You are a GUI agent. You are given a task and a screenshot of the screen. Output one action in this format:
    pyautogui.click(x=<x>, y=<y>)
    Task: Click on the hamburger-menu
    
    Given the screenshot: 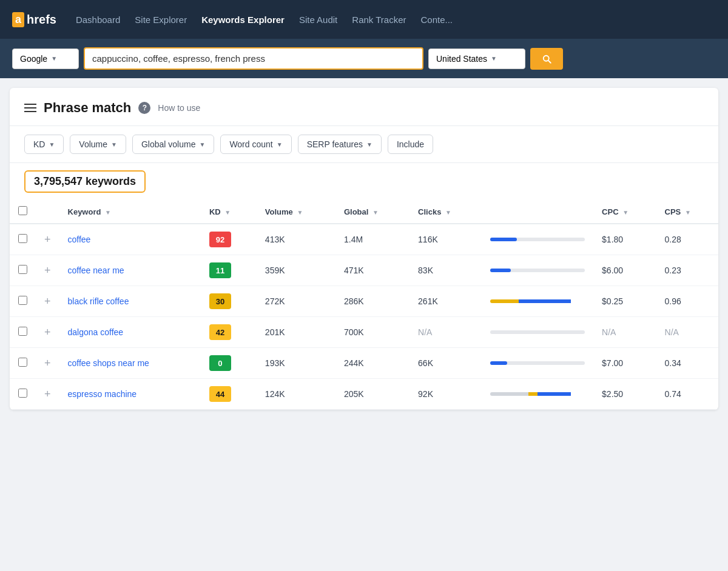 What is the action you would take?
    pyautogui.click(x=30, y=108)
    